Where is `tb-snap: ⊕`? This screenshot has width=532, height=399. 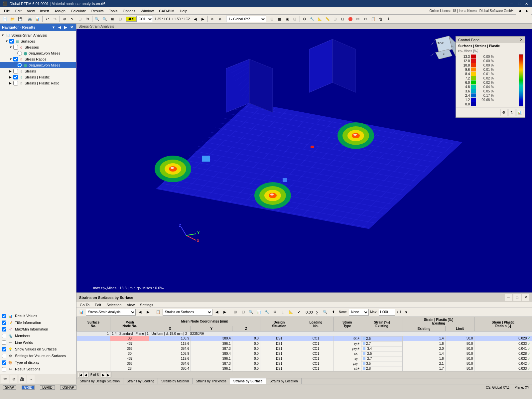
tb-snap: ⊕ is located at coordinates (65, 19).